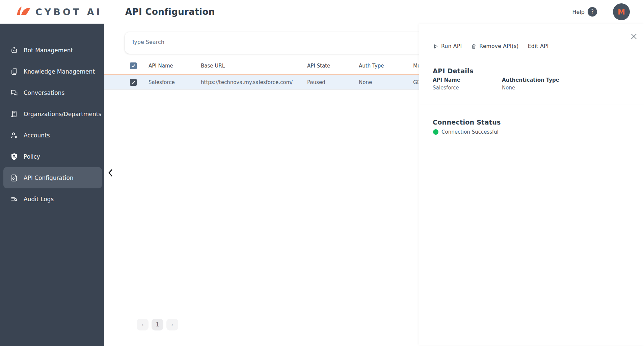  What do you see at coordinates (491, 46) in the screenshot?
I see `panel-action-bar: Run API Remove API(s) Edit API` at bounding box center [491, 46].